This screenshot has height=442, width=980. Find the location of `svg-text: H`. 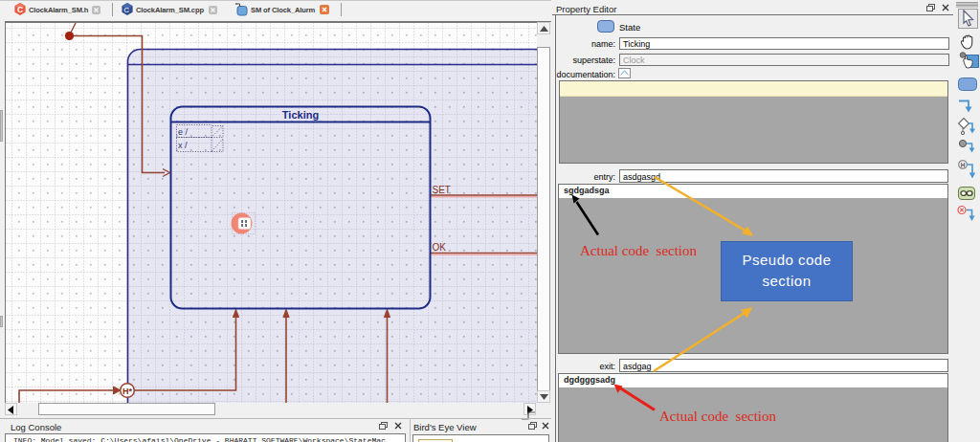

svg-text: H is located at coordinates (963, 165).